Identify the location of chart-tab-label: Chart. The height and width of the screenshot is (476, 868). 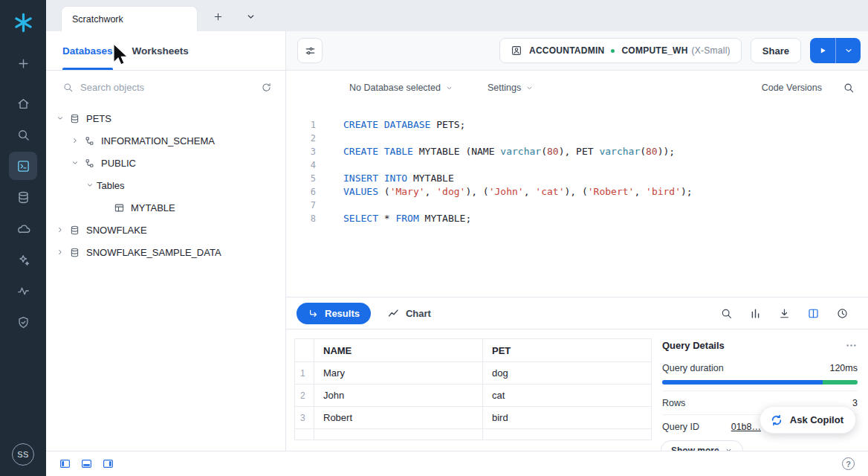
(418, 314).